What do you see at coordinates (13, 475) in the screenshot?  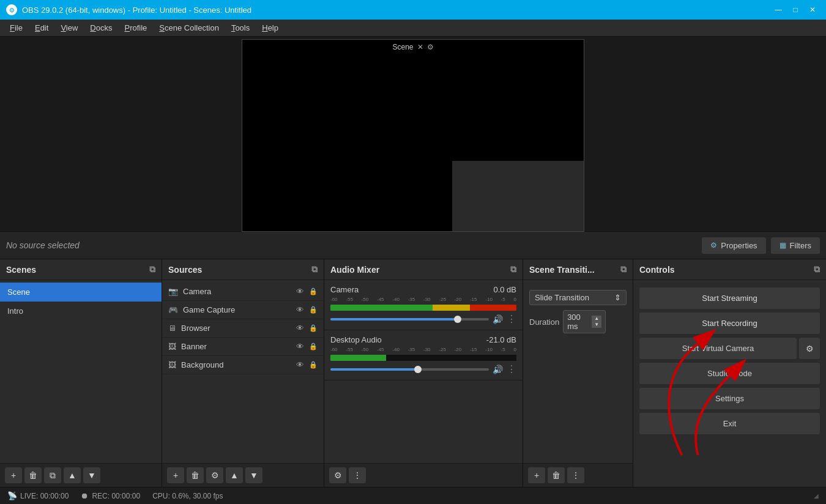 I see `scenes-add-button: +` at bounding box center [13, 475].